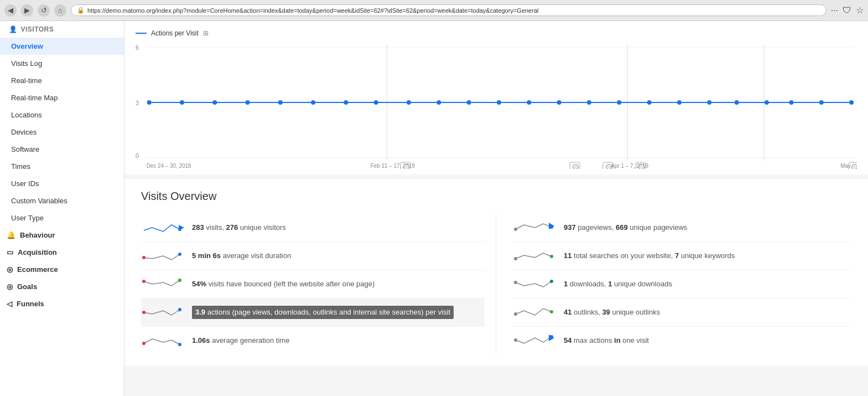 This screenshot has width=868, height=396. What do you see at coordinates (62, 97) in the screenshot?
I see `sidebar-item-real-time-map: Real-time Map` at bounding box center [62, 97].